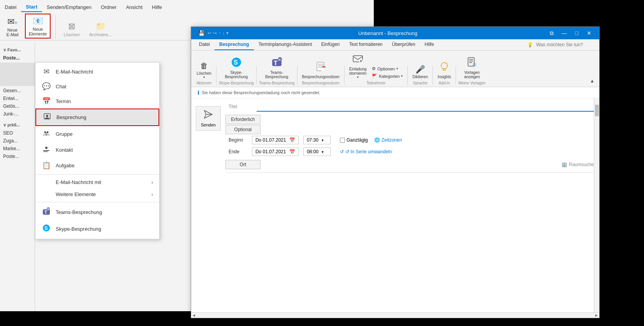 The height and width of the screenshot is (326, 644). What do you see at coordinates (72, 29) in the screenshot?
I see `loeschen-btn: ⊠ Löschen` at bounding box center [72, 29].